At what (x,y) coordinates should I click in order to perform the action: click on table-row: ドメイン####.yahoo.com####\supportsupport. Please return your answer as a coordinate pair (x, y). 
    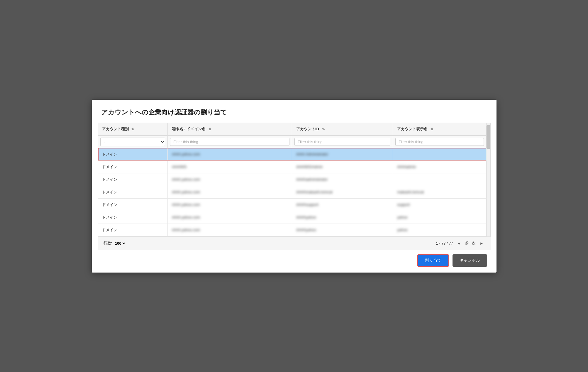
    Looking at the image, I should click on (292, 205).